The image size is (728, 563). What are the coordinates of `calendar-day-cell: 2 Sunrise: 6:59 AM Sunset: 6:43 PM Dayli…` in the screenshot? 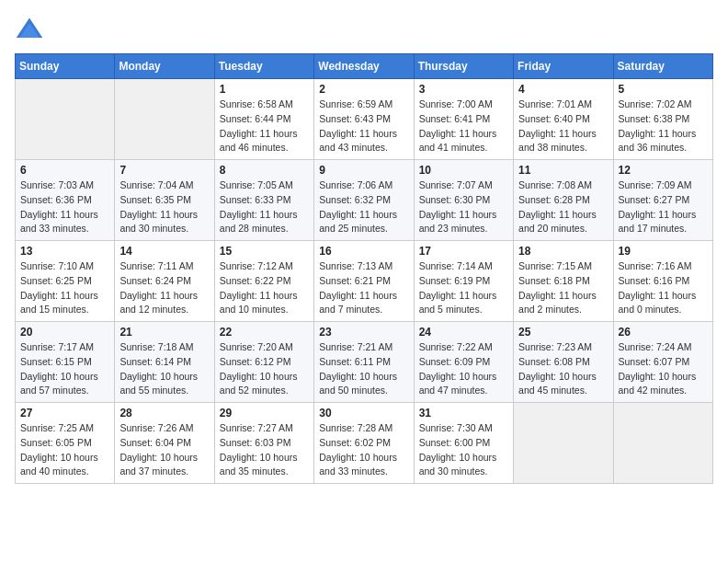 It's located at (364, 120).